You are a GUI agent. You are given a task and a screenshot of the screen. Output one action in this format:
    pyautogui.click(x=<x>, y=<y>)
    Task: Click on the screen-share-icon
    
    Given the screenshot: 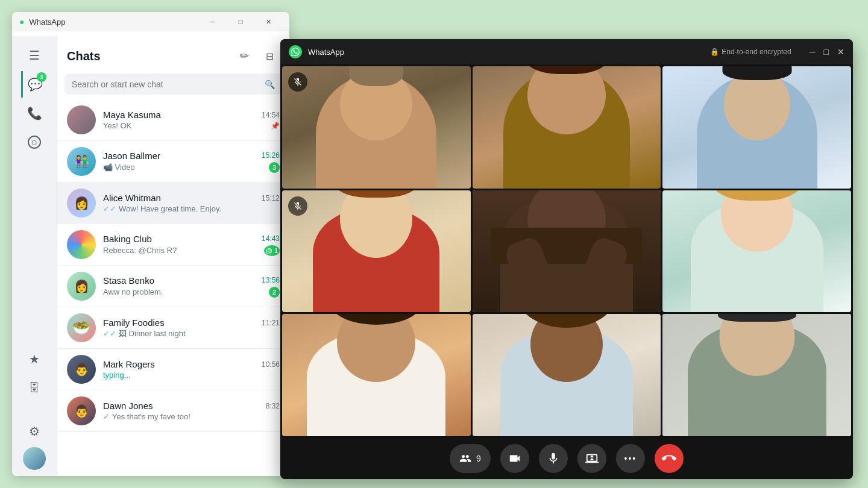 What is the action you would take?
    pyautogui.click(x=592, y=458)
    